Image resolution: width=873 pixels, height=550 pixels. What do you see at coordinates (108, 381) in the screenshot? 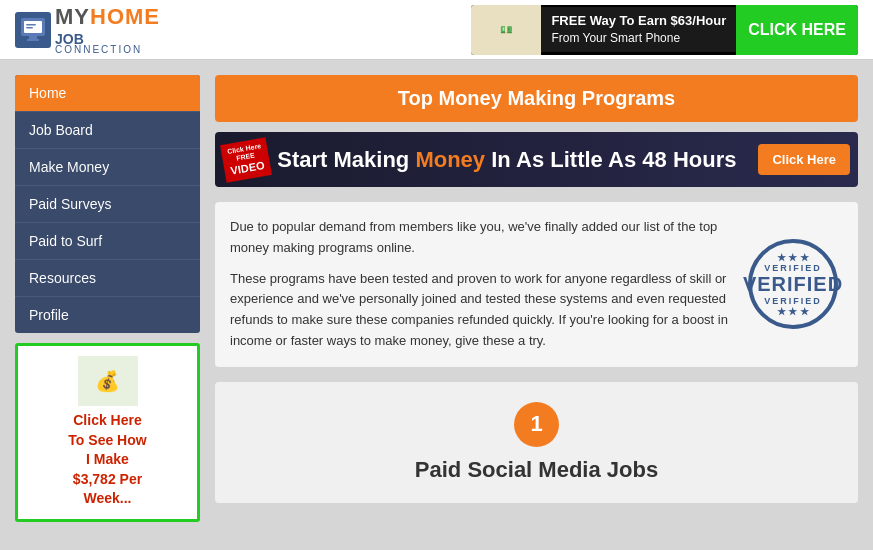
I see `promo-money-image: 💰` at bounding box center [108, 381].